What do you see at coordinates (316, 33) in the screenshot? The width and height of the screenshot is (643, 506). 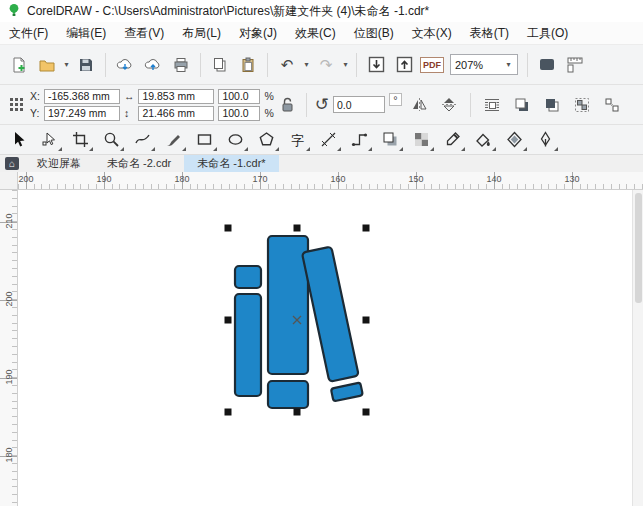 I see `menu-effects: 效果(C)` at bounding box center [316, 33].